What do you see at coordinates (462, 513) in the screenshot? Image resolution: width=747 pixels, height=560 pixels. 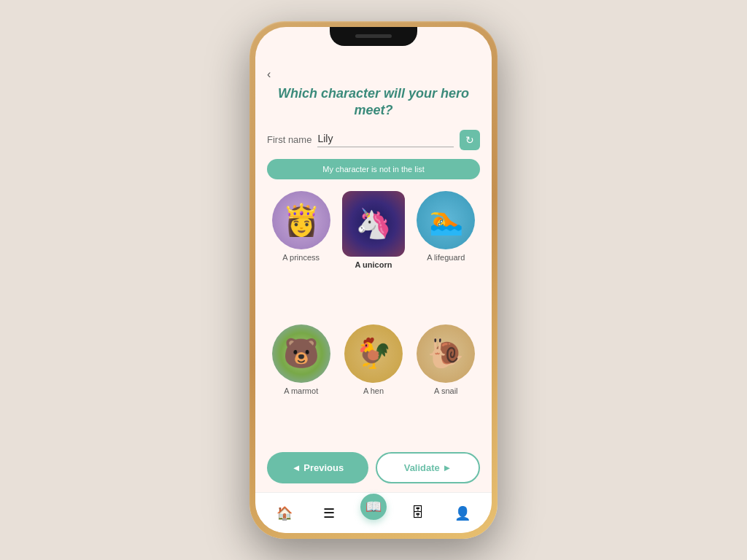 I see `nav-profile: 👤` at bounding box center [462, 513].